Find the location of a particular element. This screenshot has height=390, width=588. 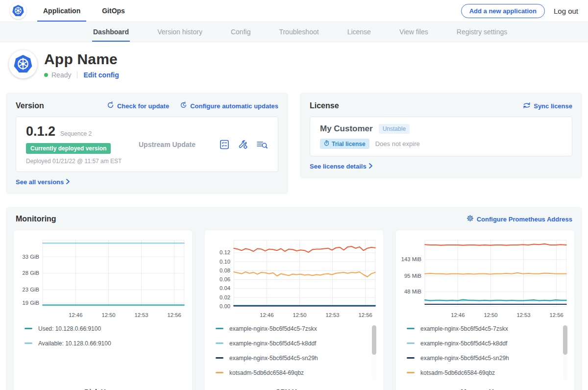

sync-license-label: Sync license is located at coordinates (553, 106).